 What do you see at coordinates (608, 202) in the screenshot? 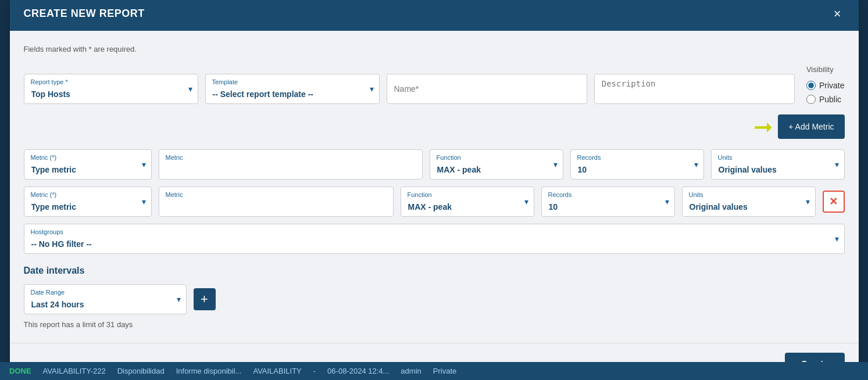
I see `records-2-group: Records 10 ▾` at bounding box center [608, 202].